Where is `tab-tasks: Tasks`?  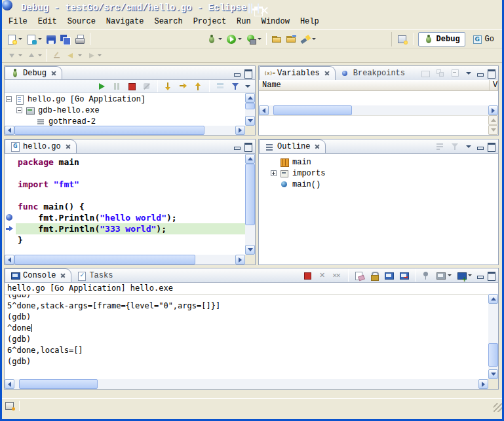 tab-tasks: Tasks is located at coordinates (94, 275).